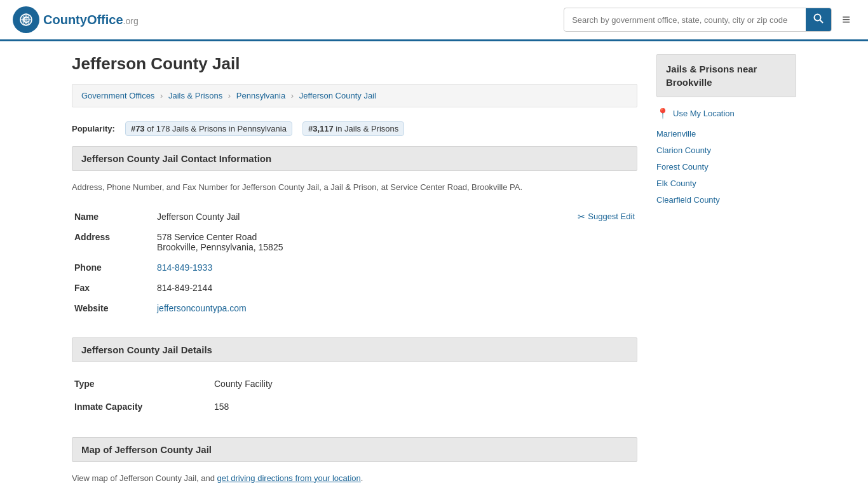  What do you see at coordinates (726, 200) in the screenshot?
I see `list-item-clearfield: Clearfield County` at bounding box center [726, 200].